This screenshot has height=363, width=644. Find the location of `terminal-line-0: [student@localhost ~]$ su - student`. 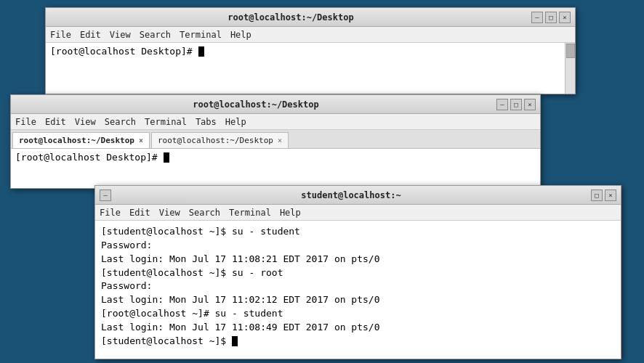

terminal-line-0: [student@localhost ~]$ su - student is located at coordinates (358, 232).